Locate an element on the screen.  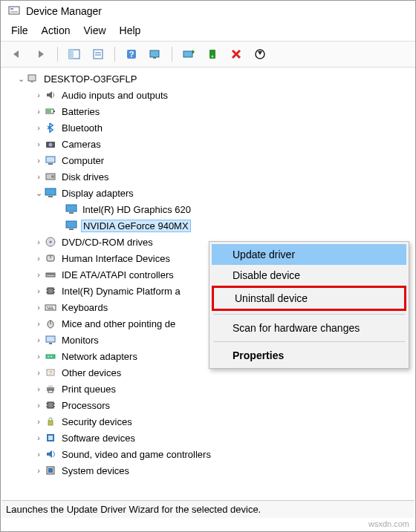
tree-device-label: NVIDIA GeForce 940MX is located at coordinates (136, 226).